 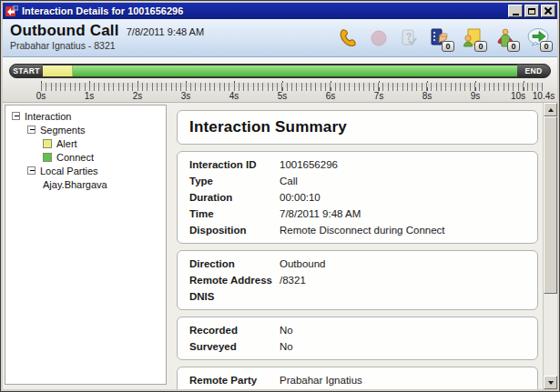 What do you see at coordinates (86, 184) in the screenshot?
I see `tree-node-local-party: Ajay.Bhargava` at bounding box center [86, 184].